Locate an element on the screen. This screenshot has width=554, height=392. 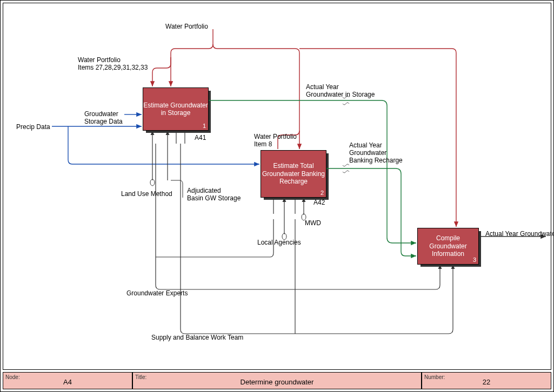
box-a42-ext: A42 is located at coordinates (319, 202).